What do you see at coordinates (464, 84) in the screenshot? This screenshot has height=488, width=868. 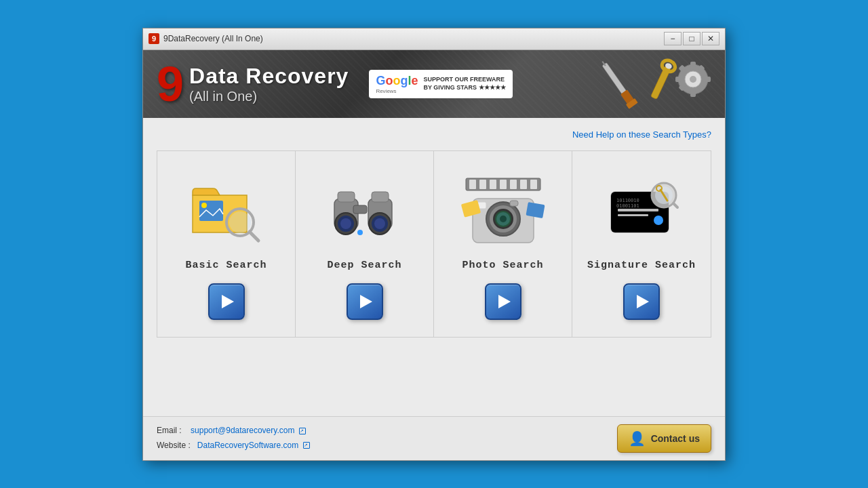 I see `google-badge-text: SUPPORT OUR FREEWARE BY GIVING STARS ★★★…` at bounding box center [464, 84].